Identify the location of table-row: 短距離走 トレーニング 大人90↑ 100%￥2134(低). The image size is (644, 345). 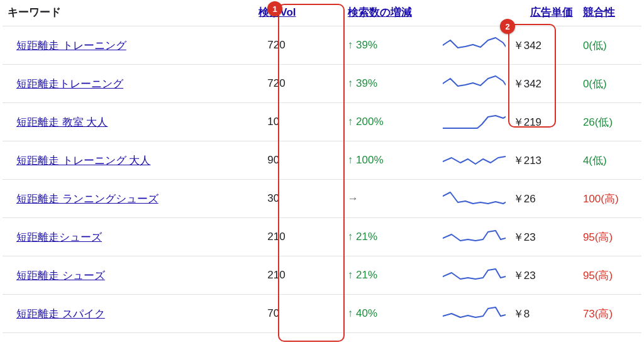
(322, 161).